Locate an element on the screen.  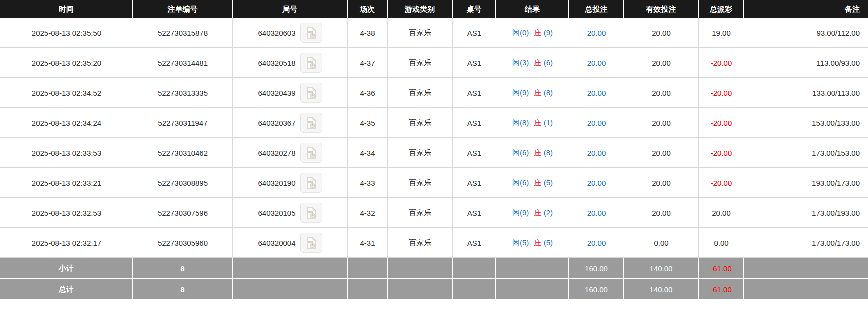
result-player: 闲(5) is located at coordinates (520, 242).